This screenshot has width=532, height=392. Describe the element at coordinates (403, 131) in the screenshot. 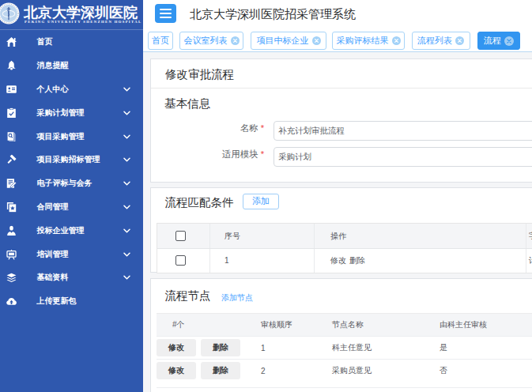

I see `name-input` at that location.